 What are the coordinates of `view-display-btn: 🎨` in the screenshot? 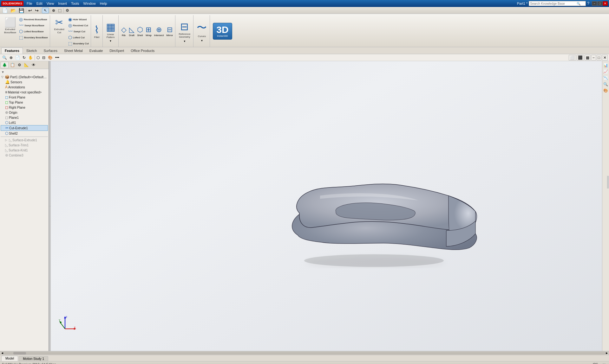 It's located at (50, 58).